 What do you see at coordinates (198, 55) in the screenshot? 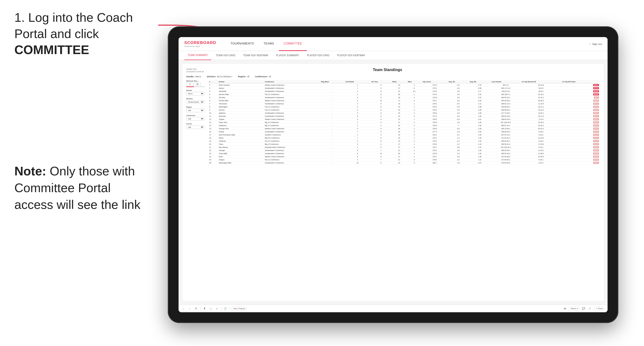
I see `subnav-team-summary: TEAM SUMMARY` at bounding box center [198, 55].